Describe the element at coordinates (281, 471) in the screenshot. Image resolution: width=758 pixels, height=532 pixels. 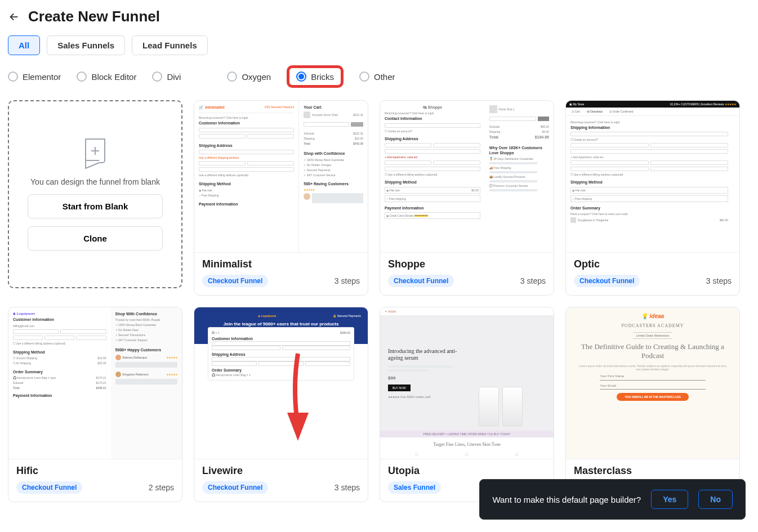
I see `template-name: Livewire` at that location.